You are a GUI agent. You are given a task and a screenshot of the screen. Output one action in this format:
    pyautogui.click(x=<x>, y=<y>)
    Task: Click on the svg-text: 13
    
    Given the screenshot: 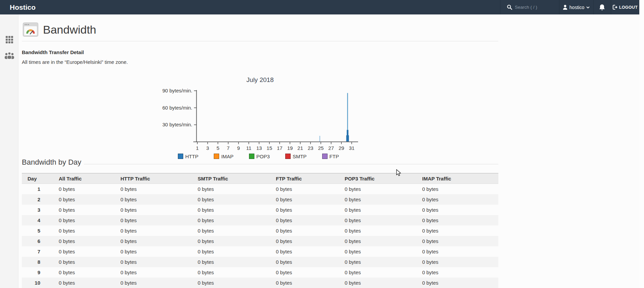 What is the action you would take?
    pyautogui.click(x=259, y=148)
    